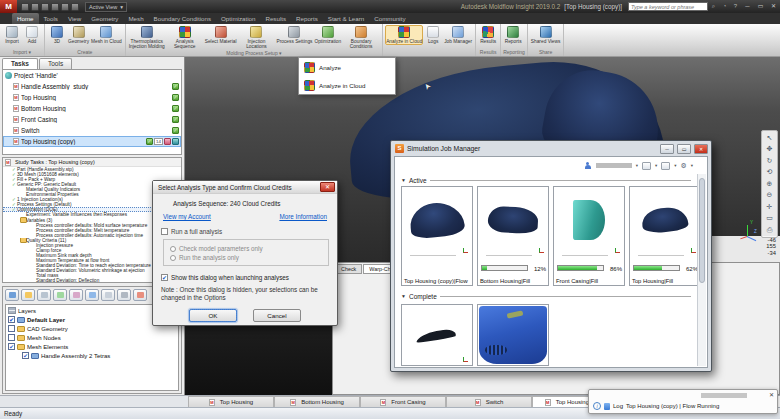  Describe the element at coordinates (770, 207) in the screenshot. I see `nav-tool-icon: ✛` at that location.